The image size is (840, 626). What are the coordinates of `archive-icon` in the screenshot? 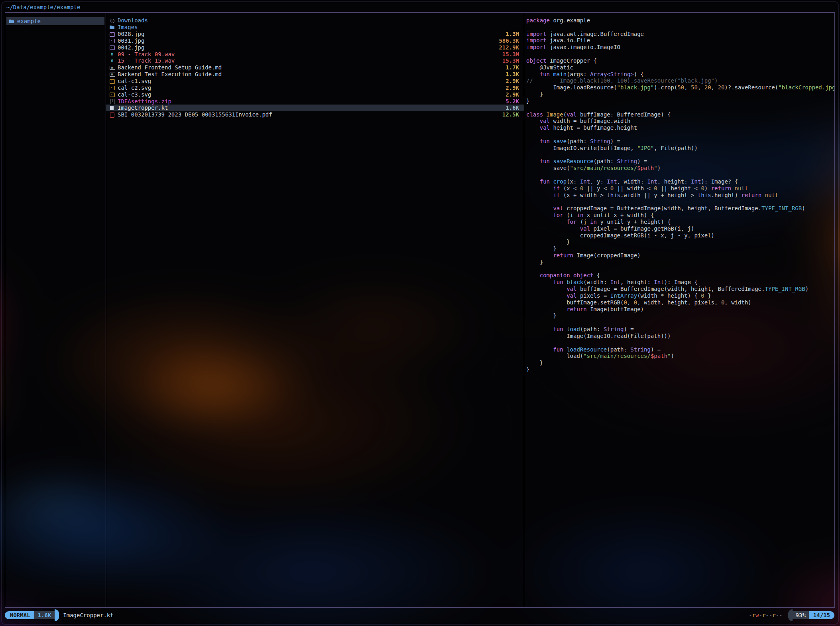 It's located at (112, 101).